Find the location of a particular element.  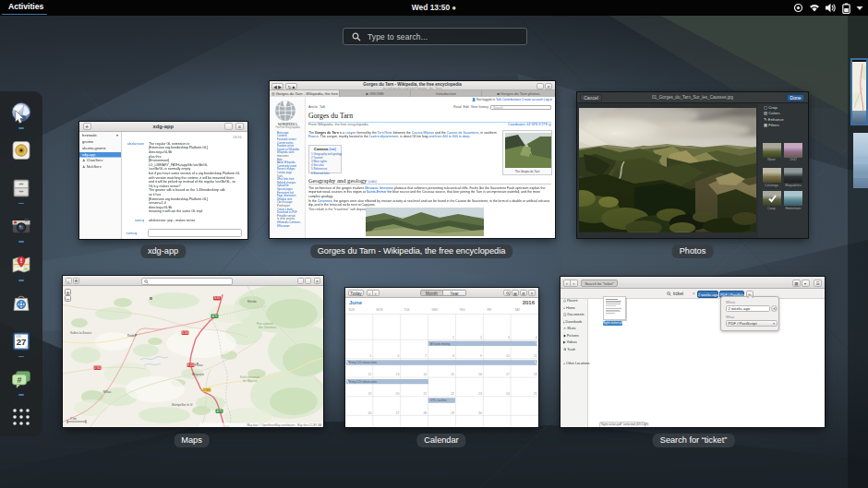

svg-text: 22 is located at coordinates (452, 394).